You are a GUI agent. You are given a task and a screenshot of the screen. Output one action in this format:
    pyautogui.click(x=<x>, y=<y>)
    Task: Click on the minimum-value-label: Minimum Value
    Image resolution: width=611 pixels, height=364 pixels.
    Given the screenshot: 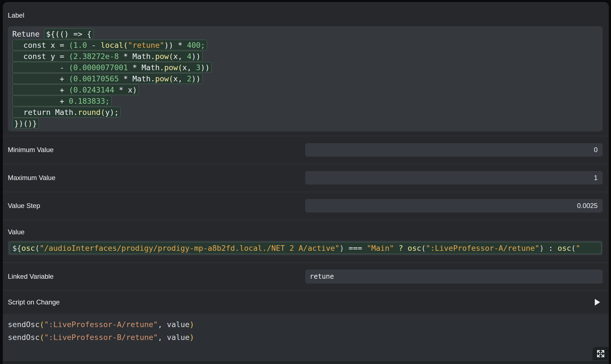 What is the action you would take?
    pyautogui.click(x=31, y=150)
    